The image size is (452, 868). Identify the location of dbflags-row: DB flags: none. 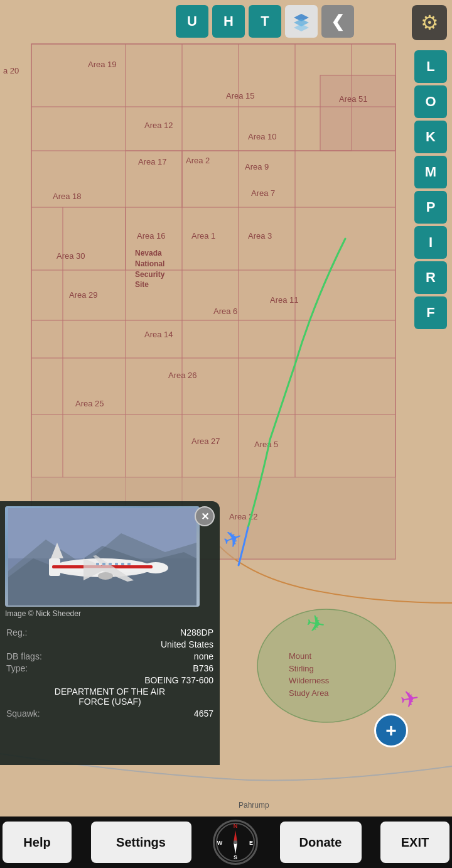
(110, 656).